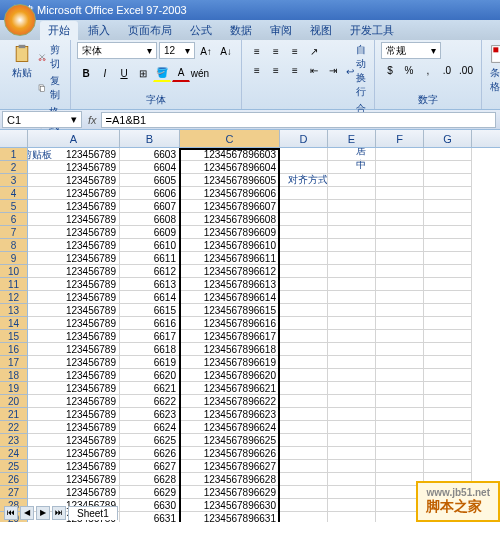 This screenshot has width=500, height=536. I want to click on cell: 1234567896620, so click(230, 376).